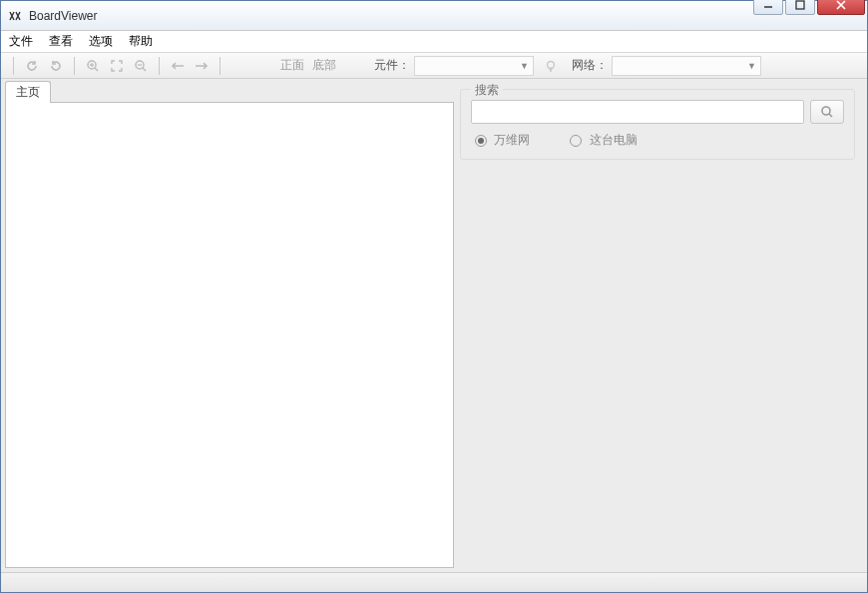  I want to click on toolbar-bottom-label: 底部, so click(324, 66).